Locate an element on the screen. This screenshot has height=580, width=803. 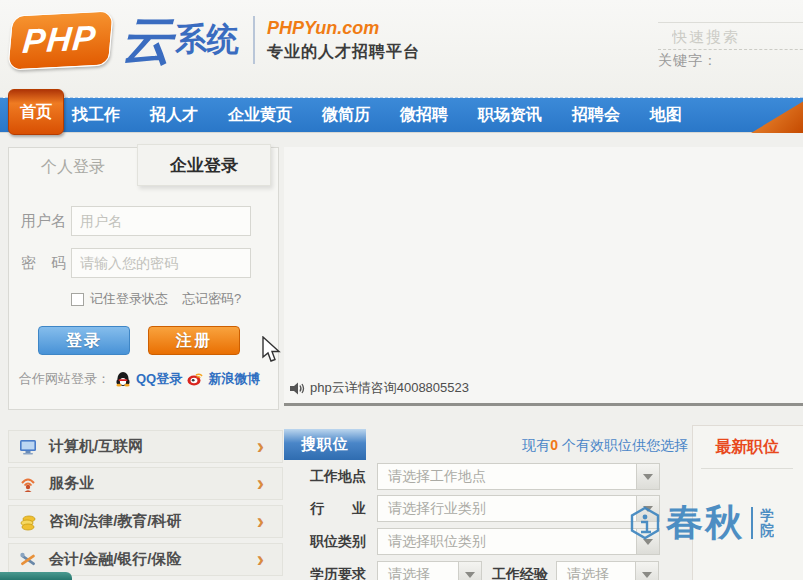
remember-label: 记住登录状态 is located at coordinates (129, 299).